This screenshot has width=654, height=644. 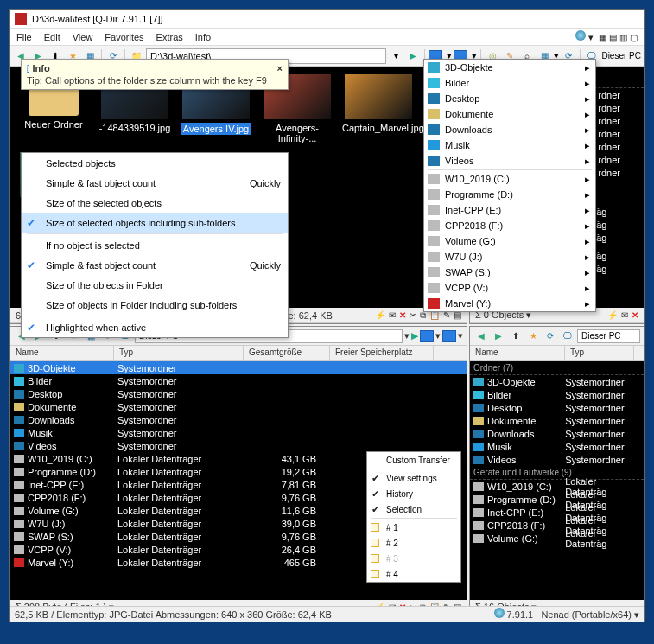 I want to click on menu-item: ✔Size of selected objects including sub-…, so click(x=155, y=223).